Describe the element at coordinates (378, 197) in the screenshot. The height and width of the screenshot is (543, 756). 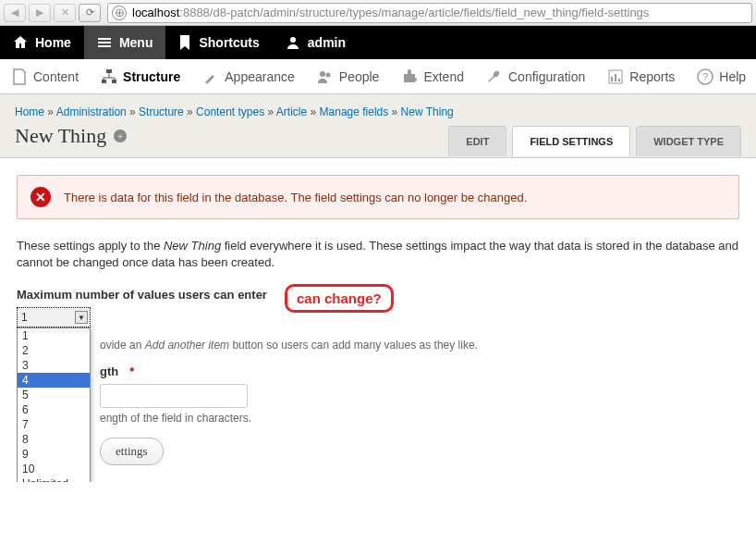
I see `error-message: ✕ There is data for this field in the da…` at that location.